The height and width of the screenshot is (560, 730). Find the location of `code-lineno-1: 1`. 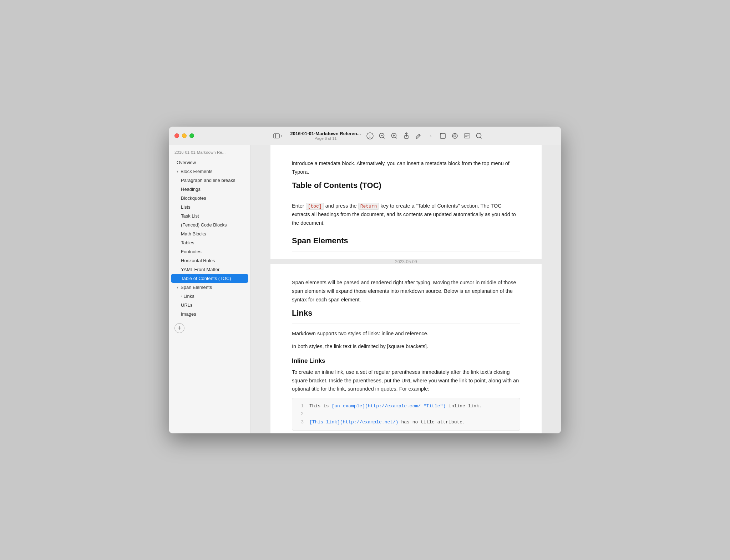

code-lineno-1: 1 is located at coordinates (301, 406).